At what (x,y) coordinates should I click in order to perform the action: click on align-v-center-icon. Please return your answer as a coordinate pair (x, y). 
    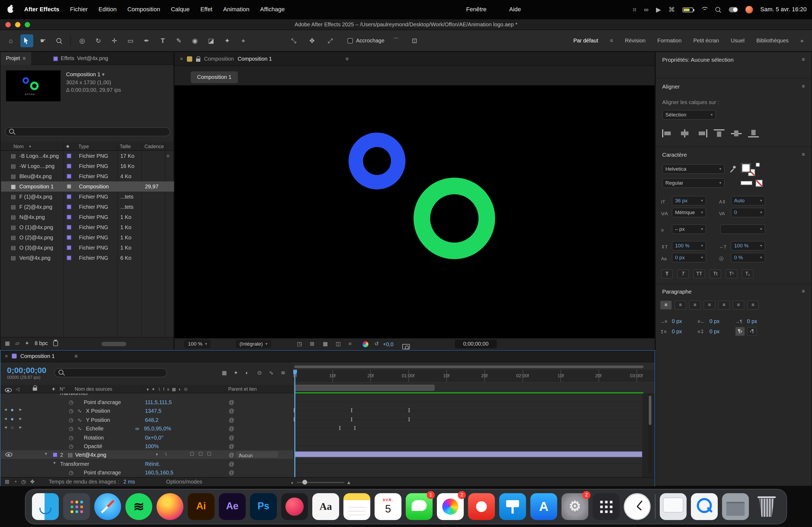
    Looking at the image, I should click on (736, 133).